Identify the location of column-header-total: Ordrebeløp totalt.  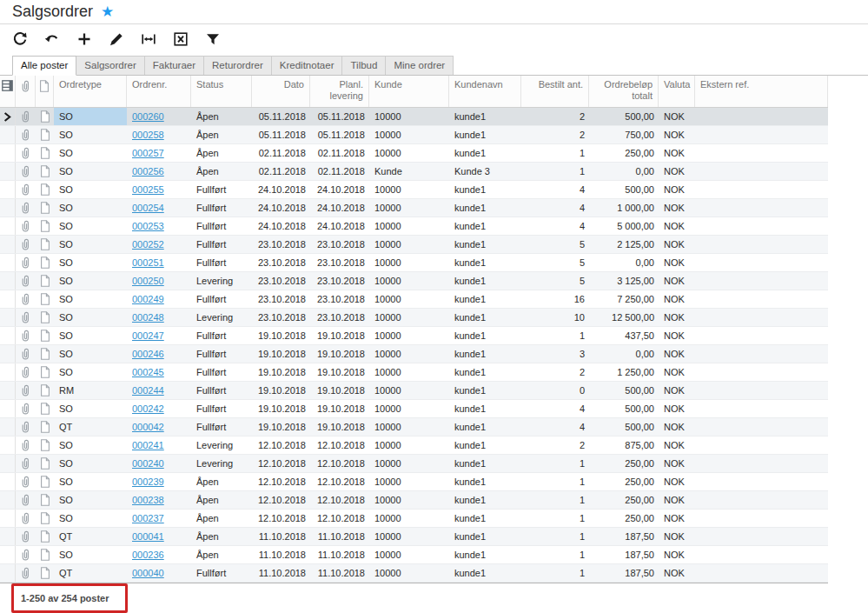
(624, 91).